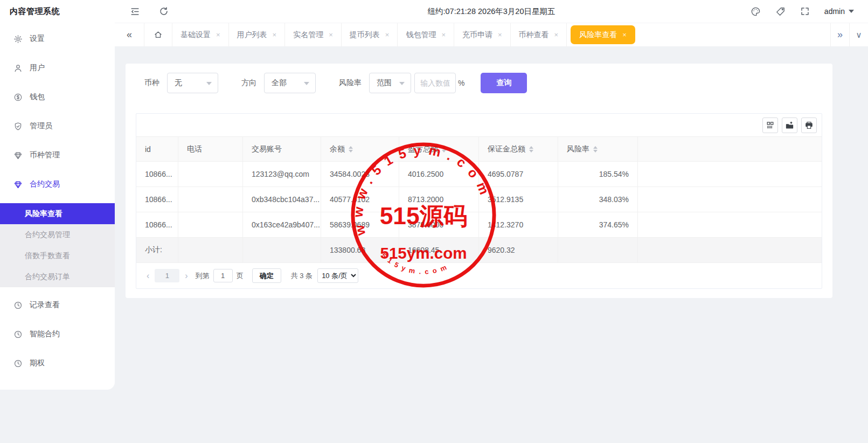  I want to click on cell-risk: 374.65%, so click(598, 225).